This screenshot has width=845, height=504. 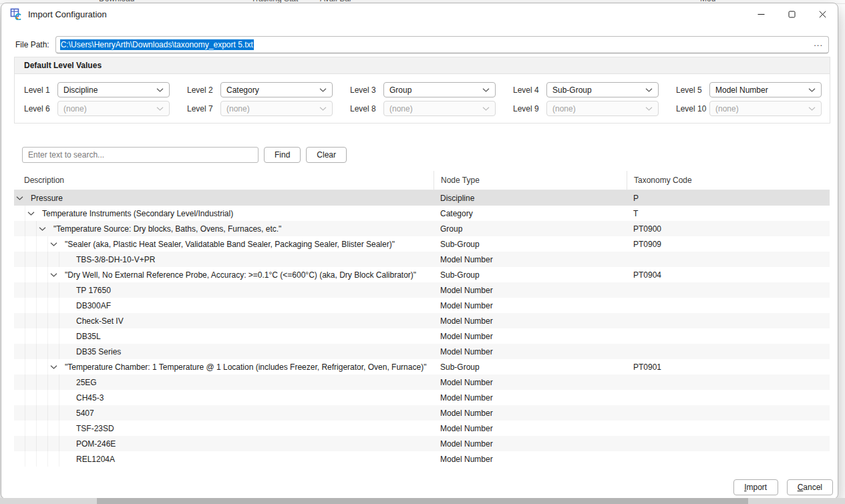 I want to click on table-row: 5407Model Number, so click(x=422, y=413).